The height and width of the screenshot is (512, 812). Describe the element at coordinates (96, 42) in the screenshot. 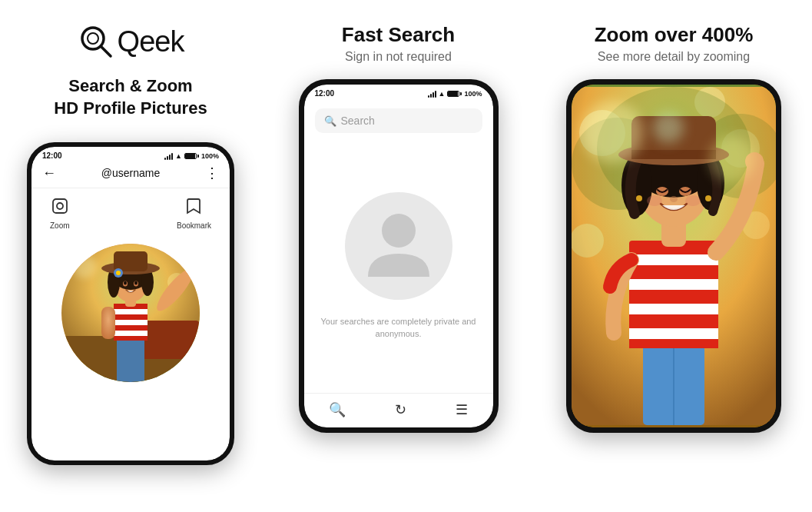

I see `logo-icon` at that location.